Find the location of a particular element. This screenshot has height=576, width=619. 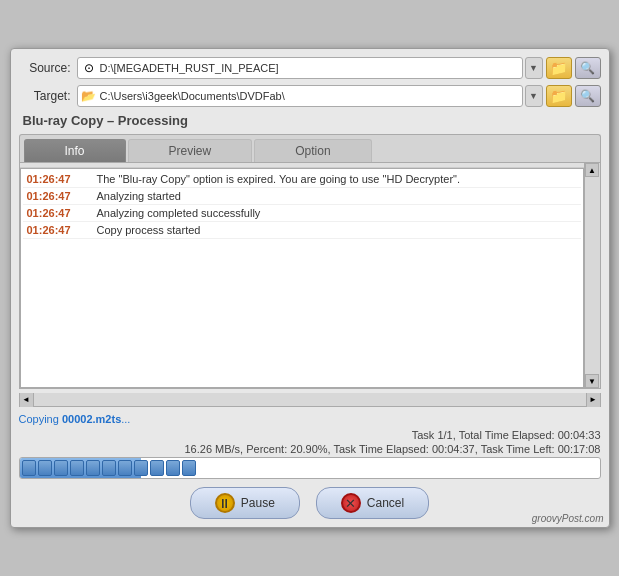

copying-status: Copying 00002.m2ts... is located at coordinates (310, 419).